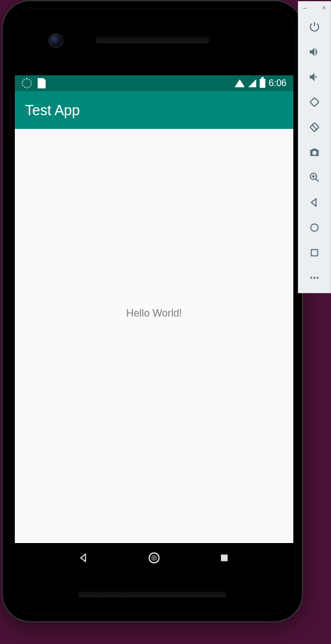 The width and height of the screenshot is (331, 644). Describe the element at coordinates (314, 147) in the screenshot. I see `emulator-toolbar: – ×` at that location.